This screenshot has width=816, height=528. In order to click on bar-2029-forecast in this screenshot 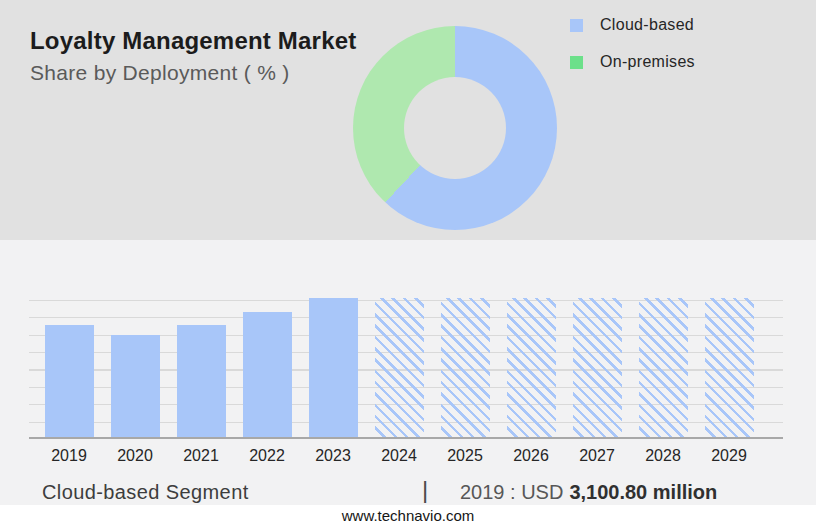, I will do `click(730, 368)`.